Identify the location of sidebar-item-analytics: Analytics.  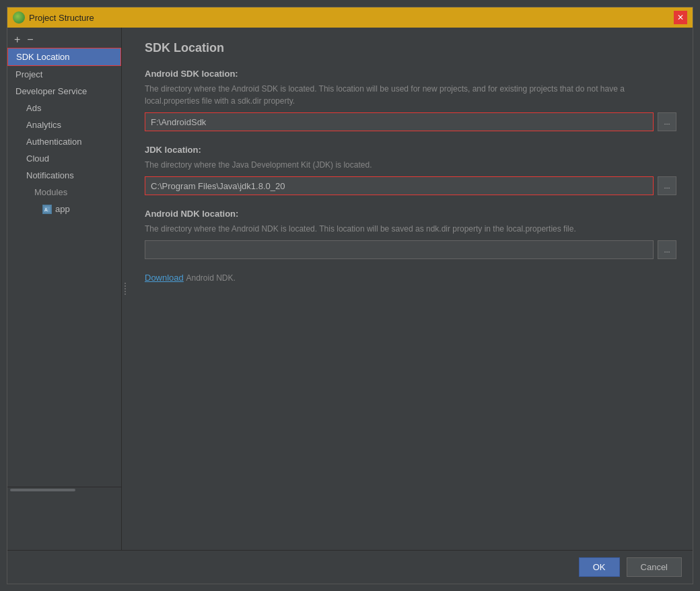
(65, 125).